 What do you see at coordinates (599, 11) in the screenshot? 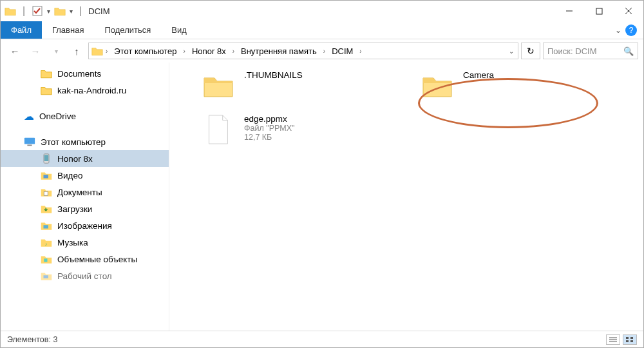
I see `window-controls` at bounding box center [599, 11].